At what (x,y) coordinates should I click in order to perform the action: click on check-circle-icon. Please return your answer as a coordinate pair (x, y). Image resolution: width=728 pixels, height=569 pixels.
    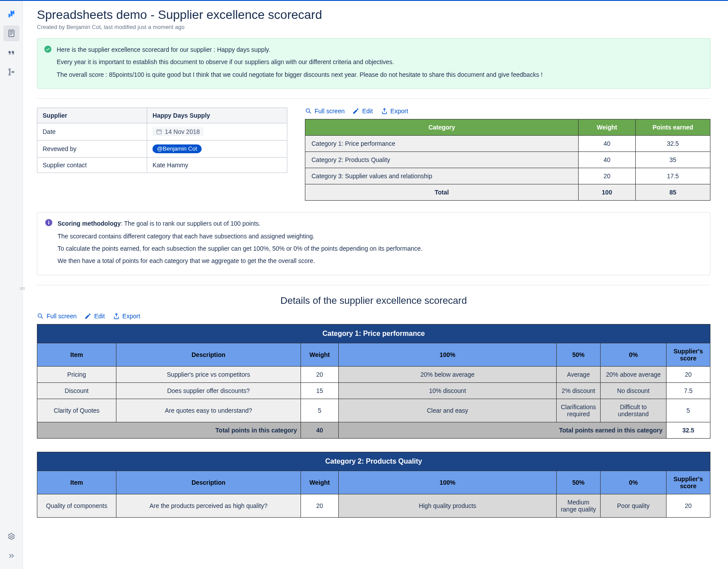
    Looking at the image, I should click on (48, 49).